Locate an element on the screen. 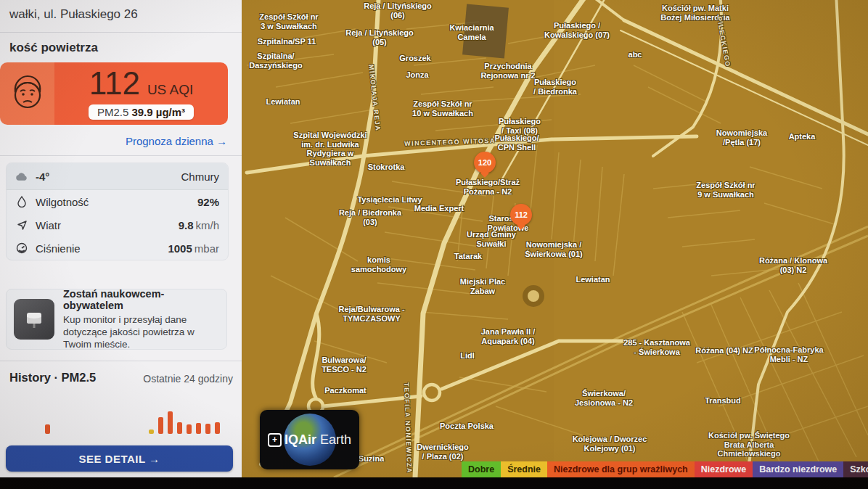  map-place-label: Apteka is located at coordinates (803, 136).